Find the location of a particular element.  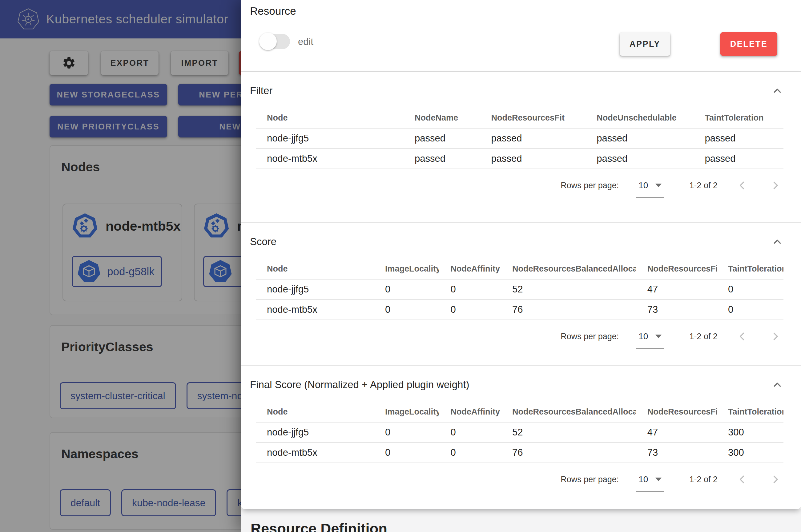

table-row: node-mtb5x007673300 is located at coordinates (520, 453).